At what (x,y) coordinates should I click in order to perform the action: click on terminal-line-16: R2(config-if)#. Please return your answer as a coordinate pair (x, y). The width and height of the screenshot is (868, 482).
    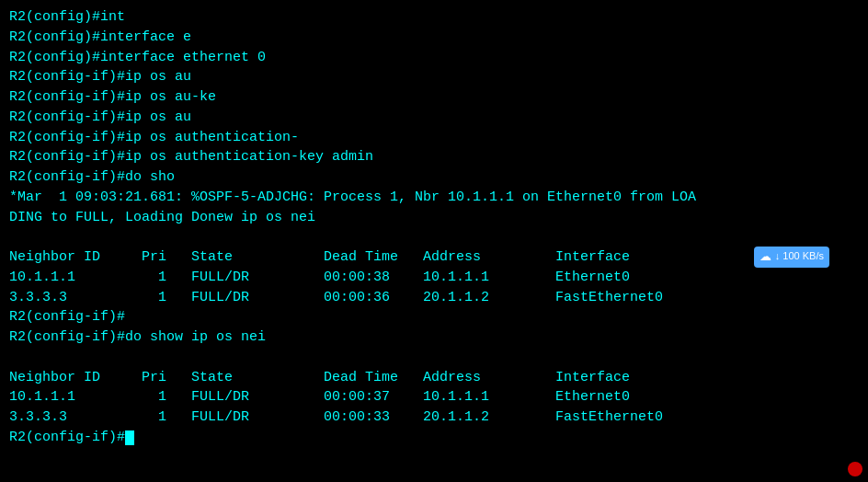
    Looking at the image, I should click on (434, 317).